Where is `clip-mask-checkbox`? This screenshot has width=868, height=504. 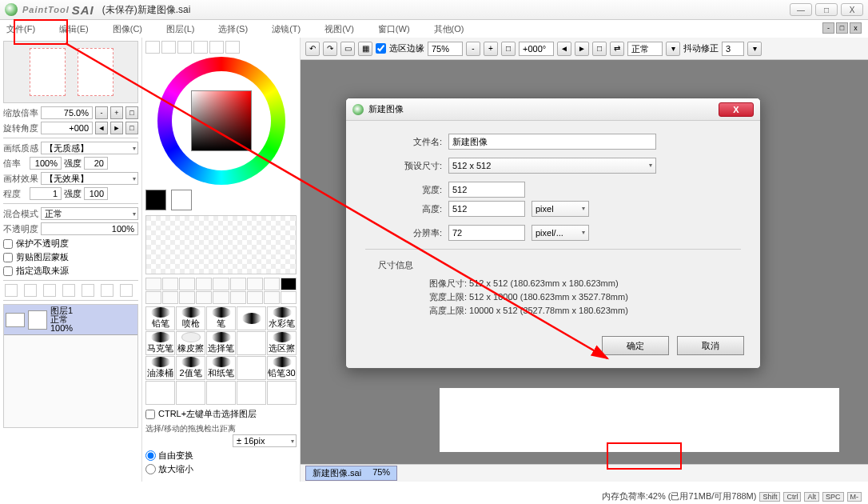 clip-mask-checkbox is located at coordinates (8, 258).